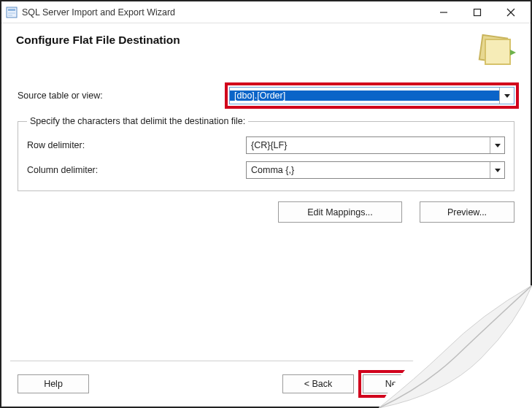 This screenshot has width=532, height=408. What do you see at coordinates (479, 384) in the screenshot?
I see `finish-button: Finish >|` at bounding box center [479, 384].